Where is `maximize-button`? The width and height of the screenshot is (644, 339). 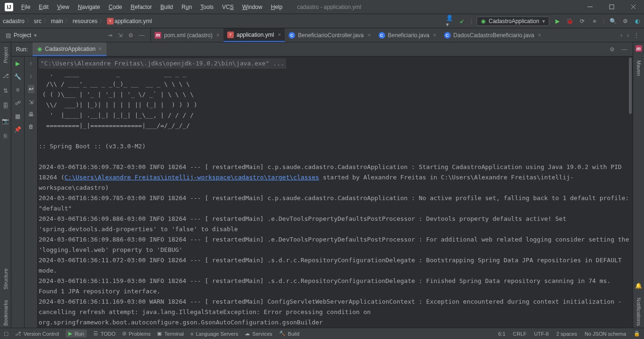
maximize-button is located at coordinates (611, 7).